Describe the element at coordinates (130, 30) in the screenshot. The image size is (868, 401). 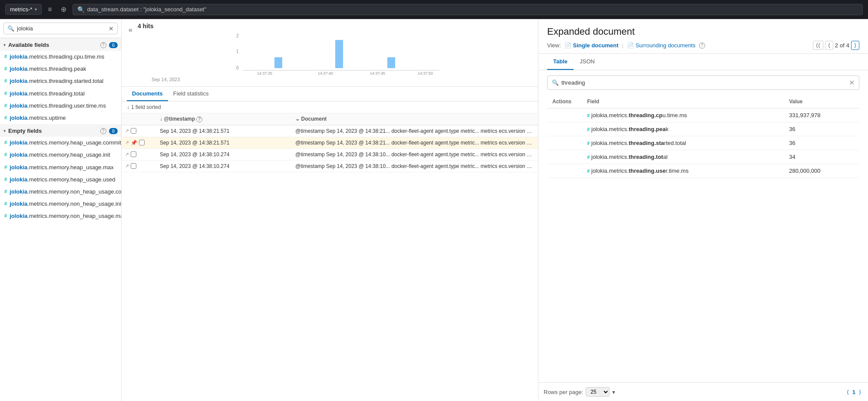
I see `collapse-sidebar-button: «` at that location.